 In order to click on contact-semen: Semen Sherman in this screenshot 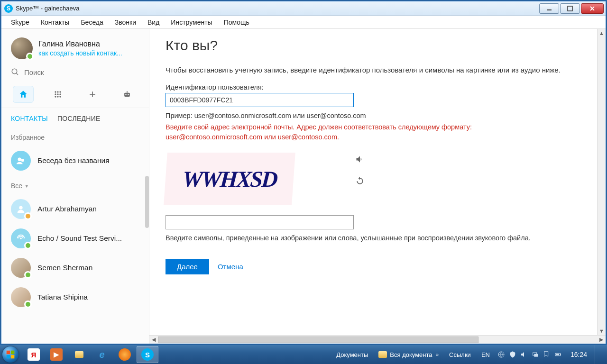, I will do `click(75, 268)`.